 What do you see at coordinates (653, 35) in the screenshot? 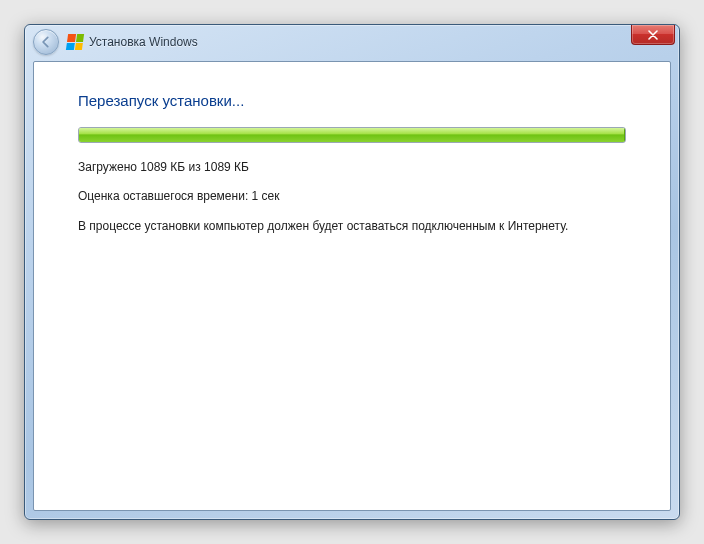
I see `close-button` at bounding box center [653, 35].